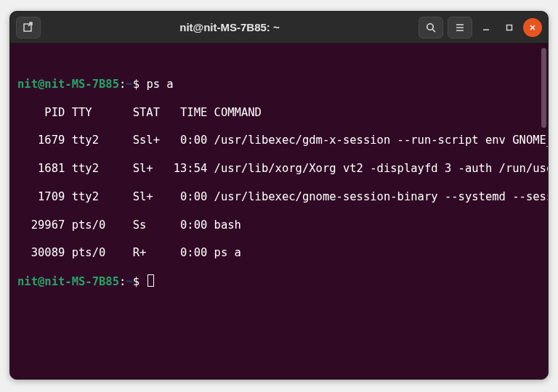 The width and height of the screenshot is (558, 392). What do you see at coordinates (431, 28) in the screenshot?
I see `search-icon` at bounding box center [431, 28].